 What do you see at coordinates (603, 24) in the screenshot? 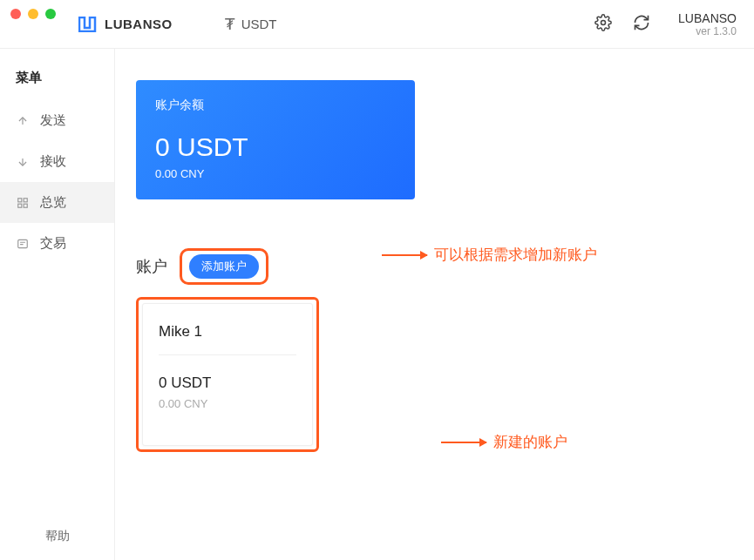
I see `settings-button` at bounding box center [603, 24].